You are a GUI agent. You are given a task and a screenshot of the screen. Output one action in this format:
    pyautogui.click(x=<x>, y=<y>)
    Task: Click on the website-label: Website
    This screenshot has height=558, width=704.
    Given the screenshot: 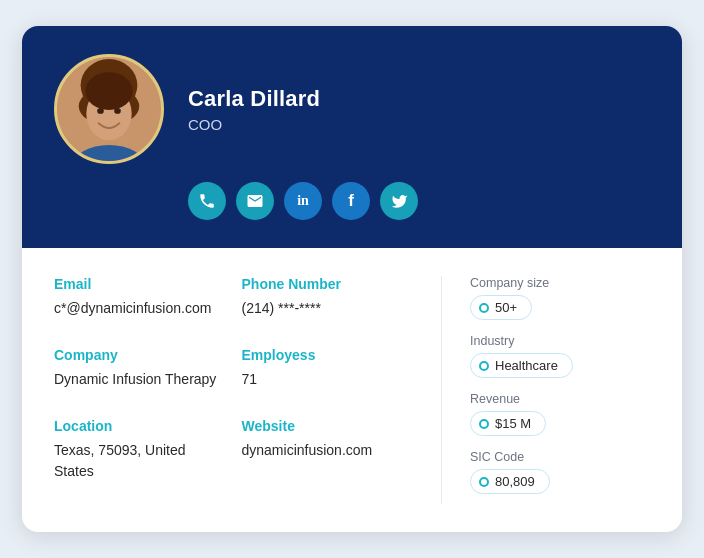 What is the action you would take?
    pyautogui.click(x=328, y=426)
    